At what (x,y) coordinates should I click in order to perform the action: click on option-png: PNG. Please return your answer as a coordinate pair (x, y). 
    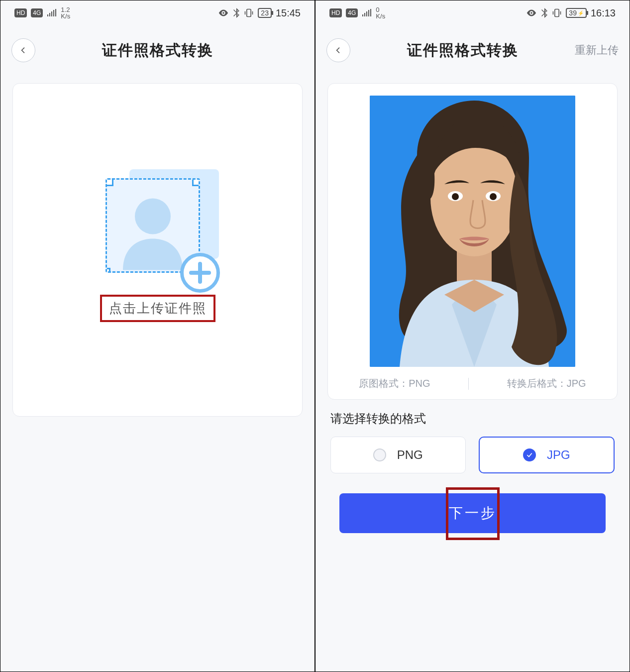
    Looking at the image, I should click on (398, 455).